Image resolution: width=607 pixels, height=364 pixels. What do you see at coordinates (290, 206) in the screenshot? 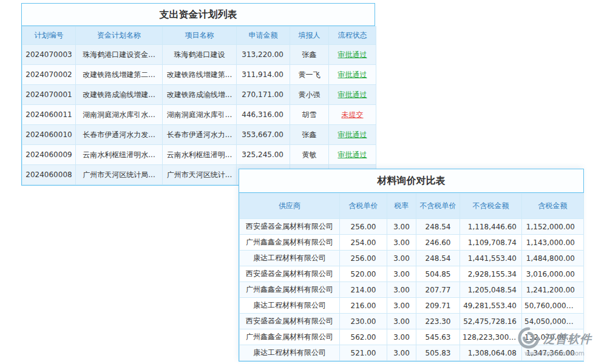
I see `quote-col-header-1: 供应商` at bounding box center [290, 206].